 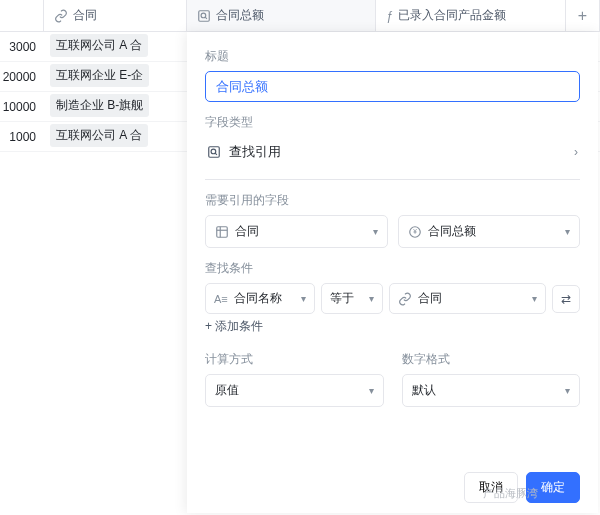 I want to click on col-header-label: 合同总额, so click(x=240, y=16).